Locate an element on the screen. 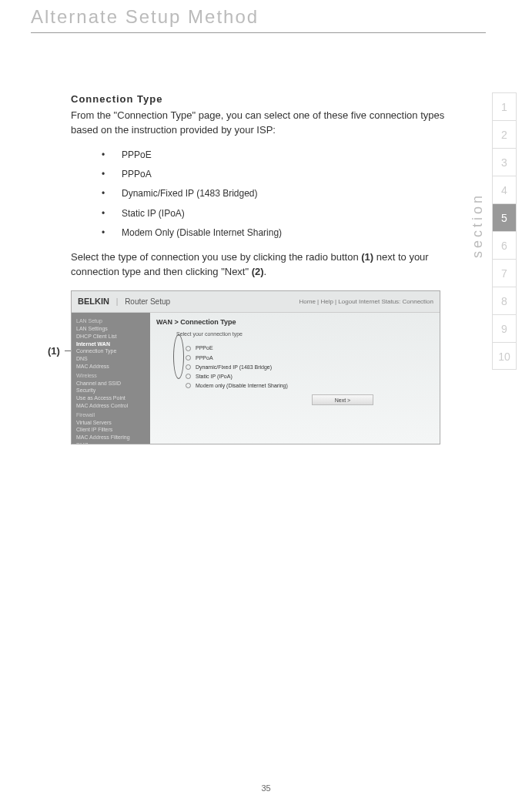 The image size is (532, 805). ss-option-label: Static IP (IPoA) is located at coordinates (214, 377).